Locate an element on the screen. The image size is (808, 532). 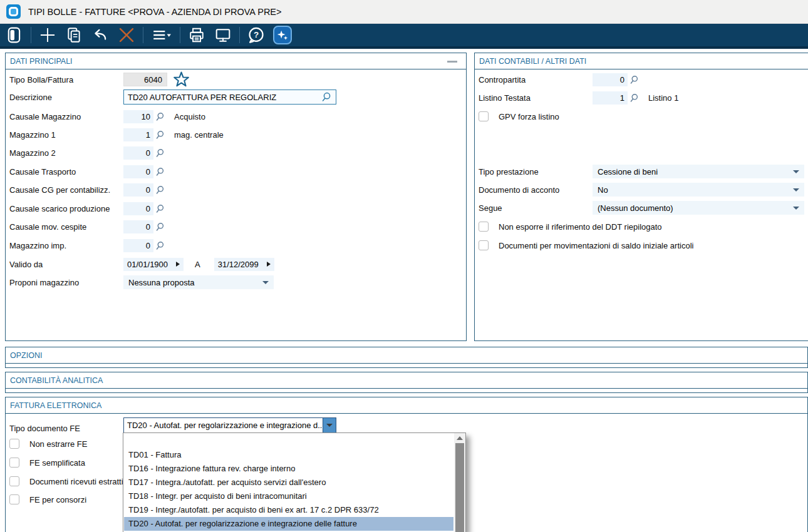
menu-button is located at coordinates (162, 35).